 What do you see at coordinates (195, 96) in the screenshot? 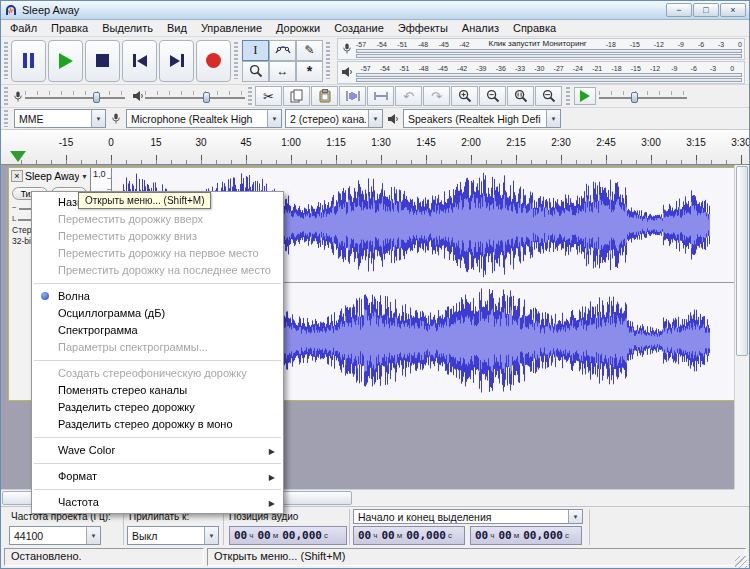
I see `playback-volume-slider` at bounding box center [195, 96].